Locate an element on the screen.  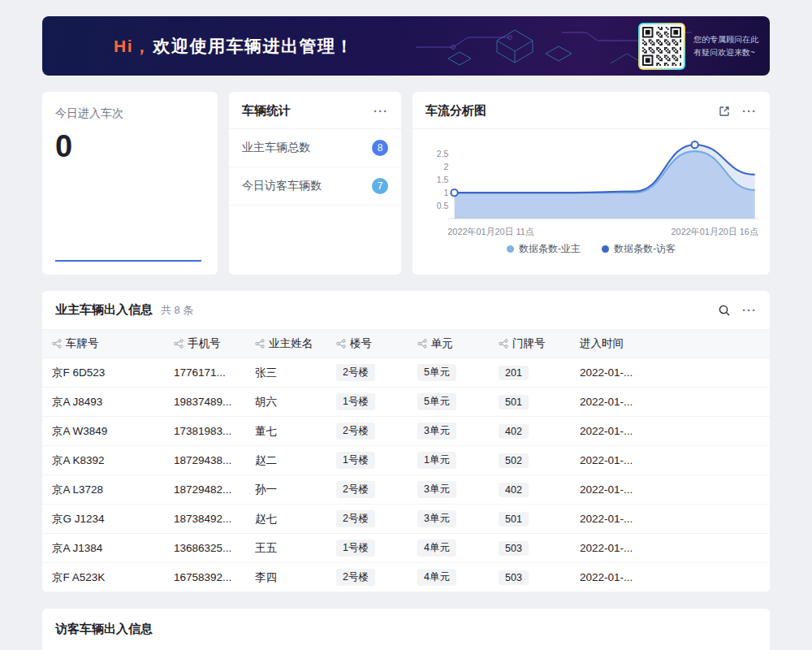
legend-label: 数据条数-访客 is located at coordinates (645, 249).